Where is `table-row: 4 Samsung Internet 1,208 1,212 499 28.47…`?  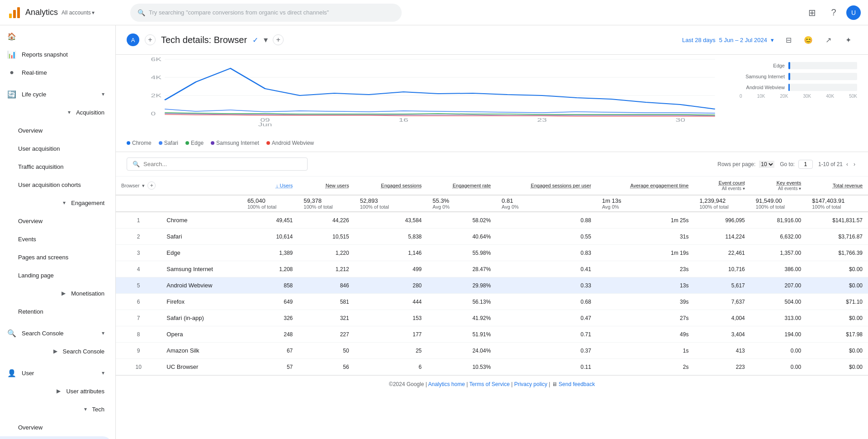 table-row: 4 Samsung Internet 1,208 1,212 499 28.47… is located at coordinates (492, 269).